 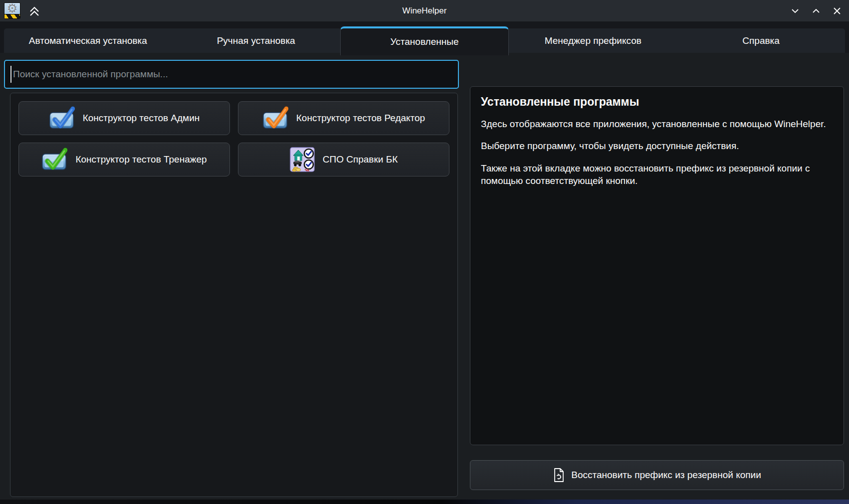 What do you see at coordinates (302, 160) in the screenshot?
I see `spo-spravki-icon` at bounding box center [302, 160].